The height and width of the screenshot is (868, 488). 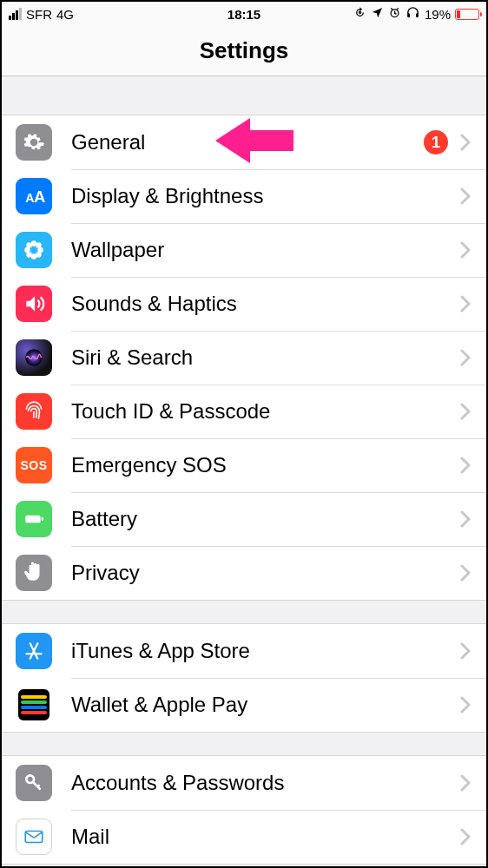 What do you see at coordinates (34, 304) in the screenshot?
I see `speaker-icon` at bounding box center [34, 304].